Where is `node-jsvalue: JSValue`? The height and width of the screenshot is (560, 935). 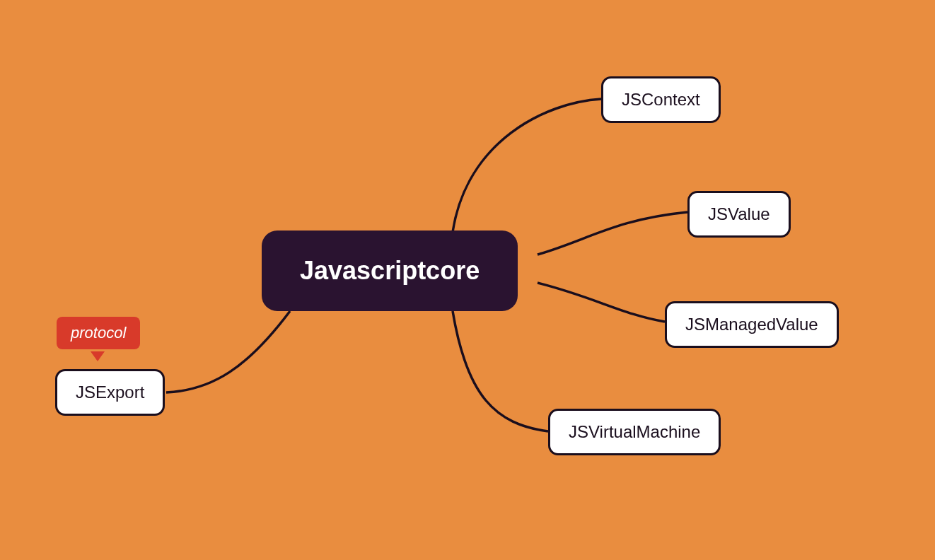 node-jsvalue: JSValue is located at coordinates (739, 214).